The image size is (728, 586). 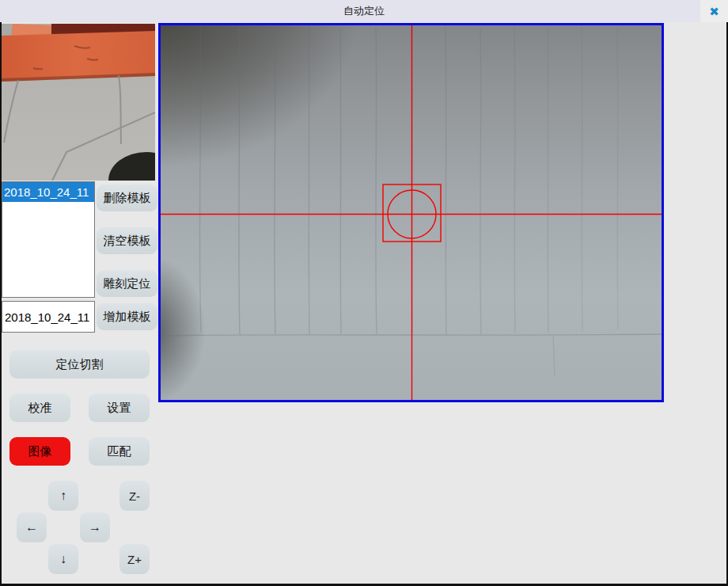 I want to click on jog-down-button: ↓, so click(x=63, y=559).